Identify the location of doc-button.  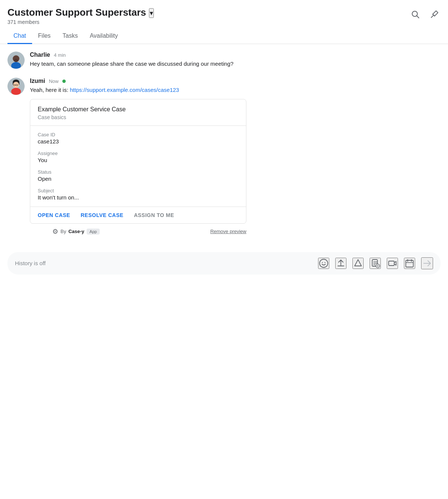
(375, 263).